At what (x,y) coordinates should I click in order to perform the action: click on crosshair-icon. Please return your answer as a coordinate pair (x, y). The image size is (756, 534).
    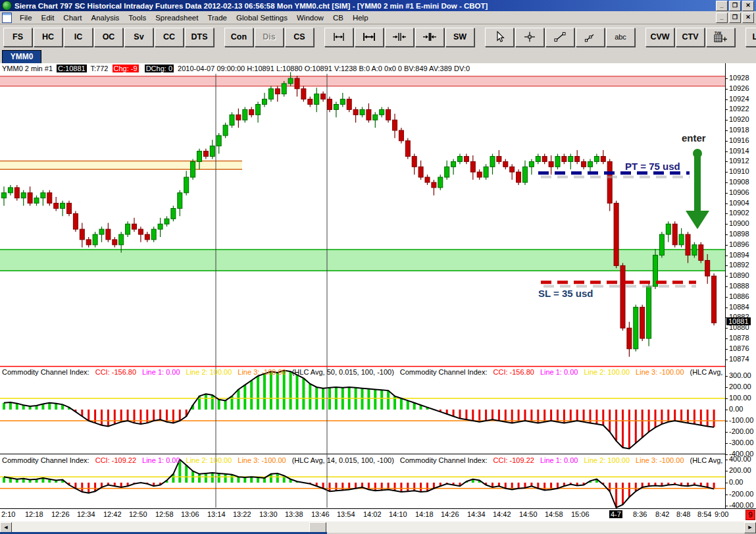
    Looking at the image, I should click on (530, 37).